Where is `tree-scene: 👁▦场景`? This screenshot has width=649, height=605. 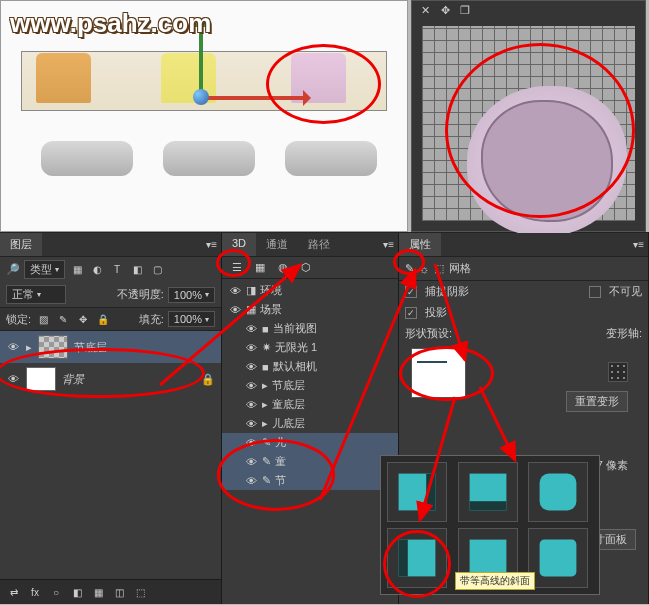
tree-scene: 👁▦场景 is located at coordinates (310, 310).